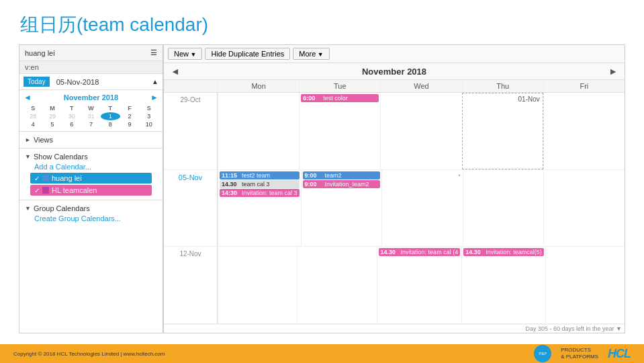 This screenshot has width=644, height=363. What do you see at coordinates (89, 354) in the screenshot?
I see `copyright-text: Copyright © 2018 HCL Technologies Limite…` at bounding box center [89, 354].